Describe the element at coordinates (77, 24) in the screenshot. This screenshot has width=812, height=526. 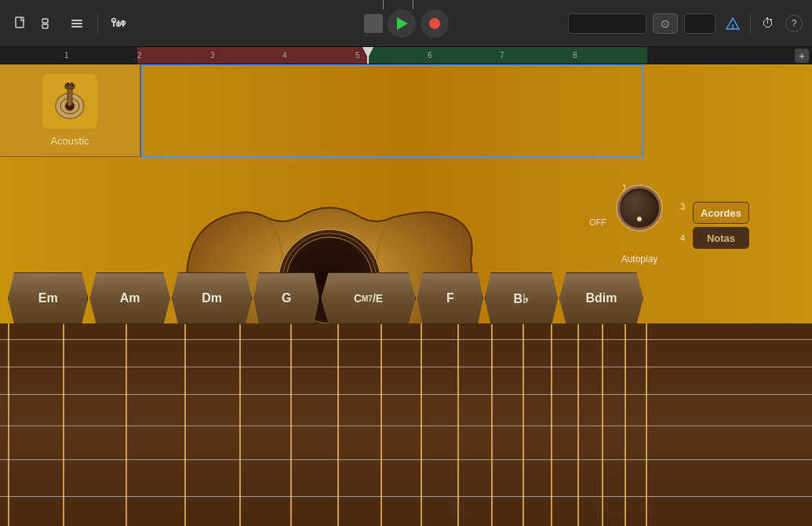
I see `track-list-icon` at that location.